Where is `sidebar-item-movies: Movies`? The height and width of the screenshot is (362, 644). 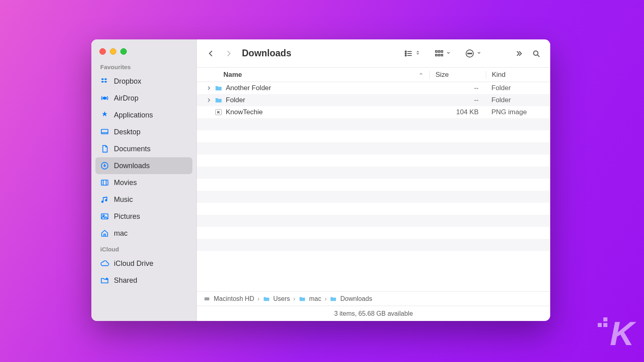 sidebar-item-movies: Movies is located at coordinates (144, 183).